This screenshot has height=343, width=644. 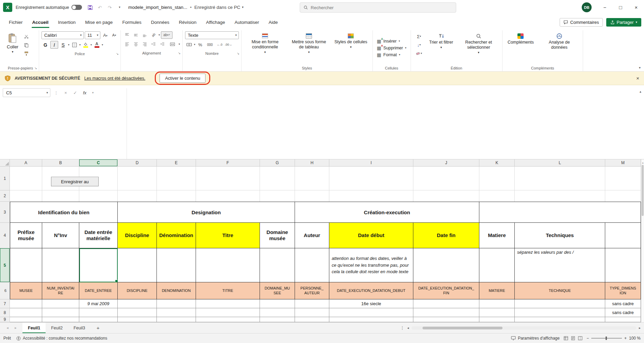 I want to click on horizontal-scrollbar, so click(x=524, y=328).